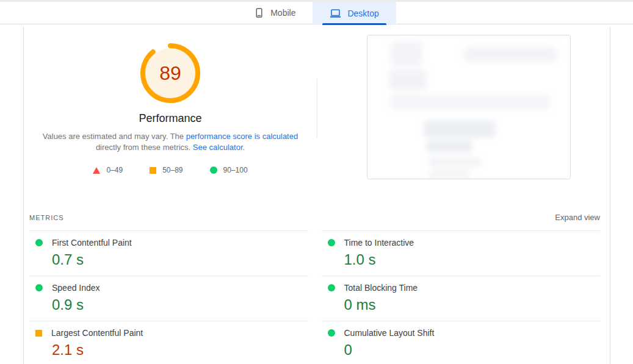  Describe the element at coordinates (144, 148) in the screenshot. I see `desc-text-2: directly from these metrics.` at that location.